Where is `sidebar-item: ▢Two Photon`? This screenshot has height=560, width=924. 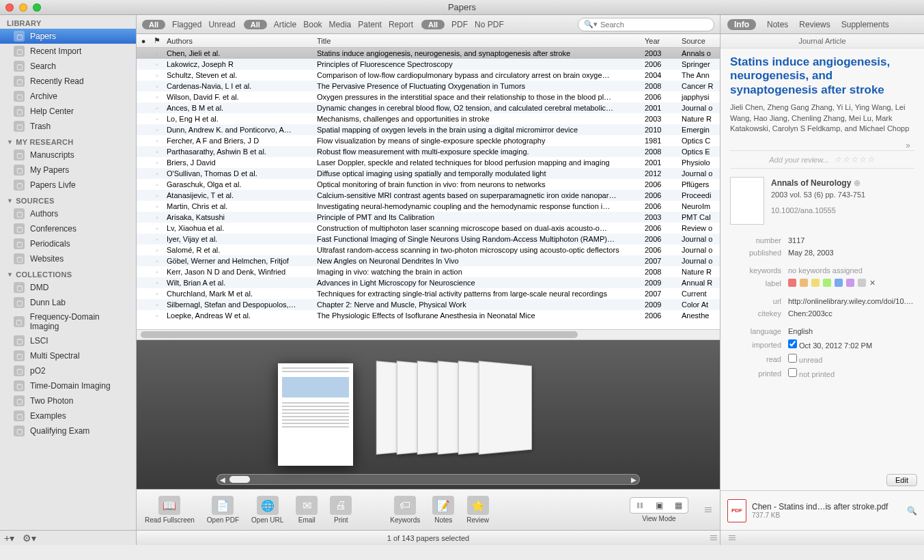 sidebar-item: ▢Two Photon is located at coordinates (68, 401).